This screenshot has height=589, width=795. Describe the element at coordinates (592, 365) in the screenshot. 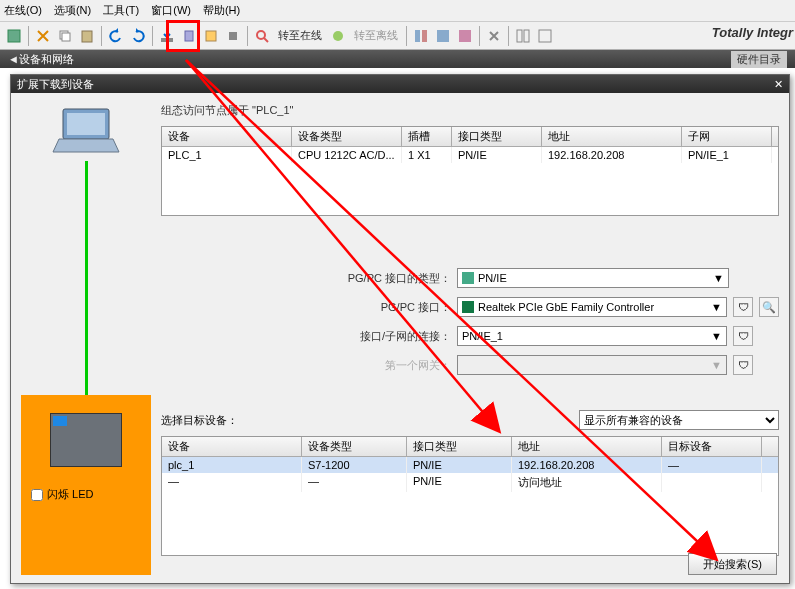

I see `gateway-select: ▼` at that location.